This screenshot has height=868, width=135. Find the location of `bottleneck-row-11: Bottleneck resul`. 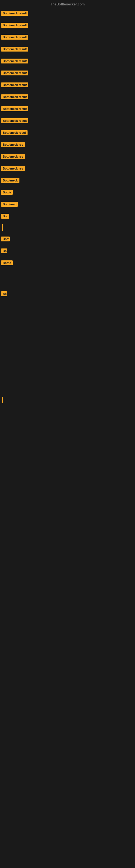

bottleneck-row-11: Bottleneck resul is located at coordinates (68, 133).